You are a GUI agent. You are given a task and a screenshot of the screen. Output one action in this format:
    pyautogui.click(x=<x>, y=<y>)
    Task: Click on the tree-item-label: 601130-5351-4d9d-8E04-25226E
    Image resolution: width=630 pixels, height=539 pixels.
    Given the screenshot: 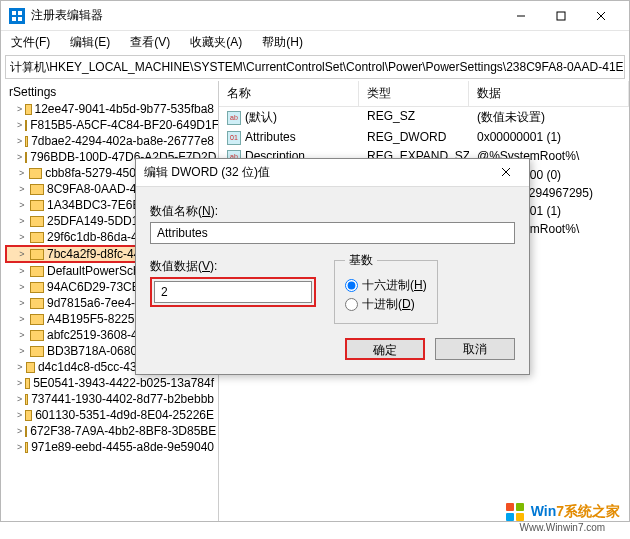 What is the action you would take?
    pyautogui.click(x=124, y=415)
    